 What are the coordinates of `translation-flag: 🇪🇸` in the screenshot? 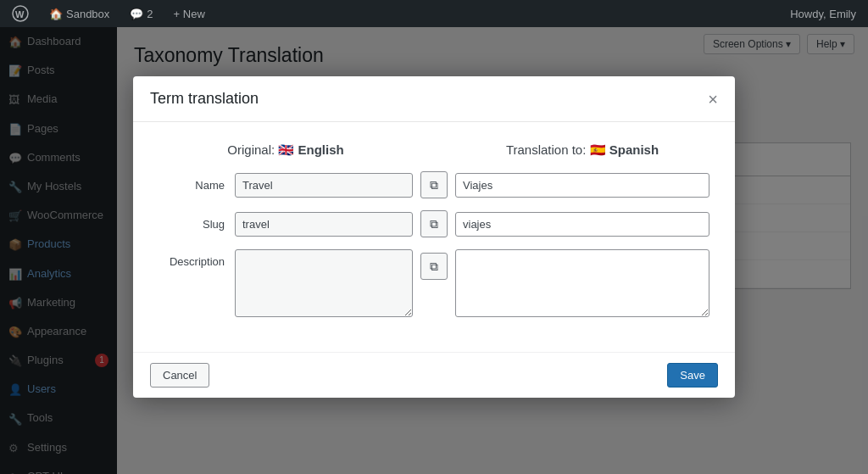 It's located at (598, 149).